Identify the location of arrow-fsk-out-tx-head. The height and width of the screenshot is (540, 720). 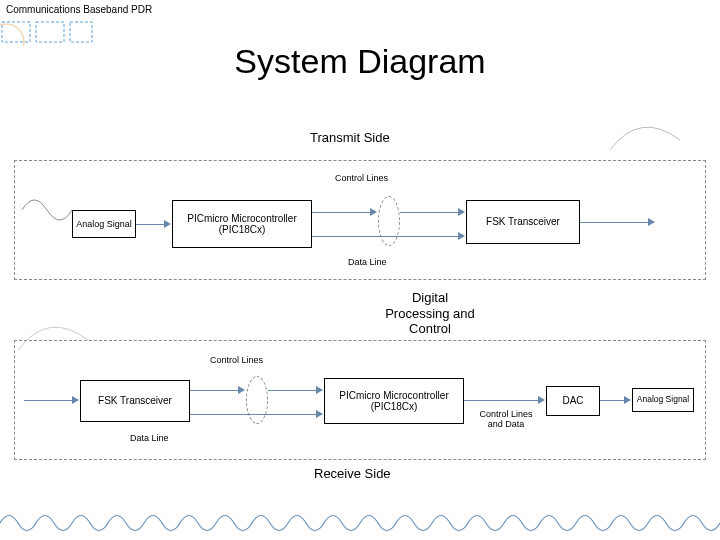
(652, 222).